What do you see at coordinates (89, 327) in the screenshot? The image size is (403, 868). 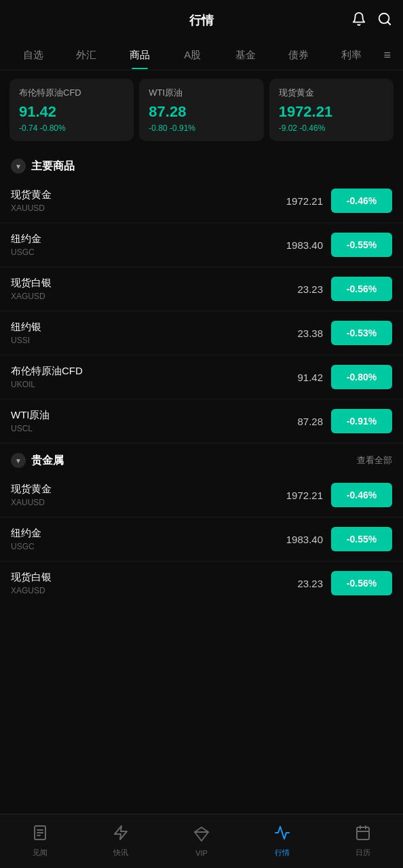 I see `item-name: 纽约银` at bounding box center [89, 327].